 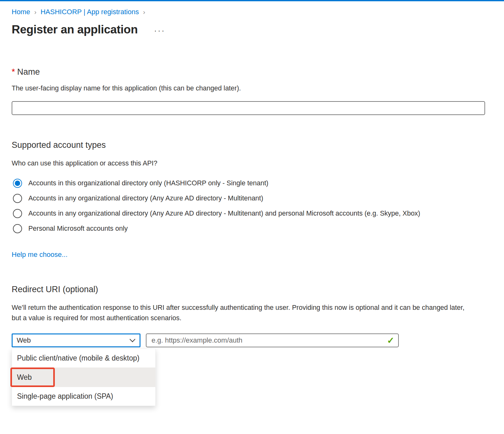 I want to click on redirect-uri-heading: Redirect URI (optional), so click(x=248, y=289).